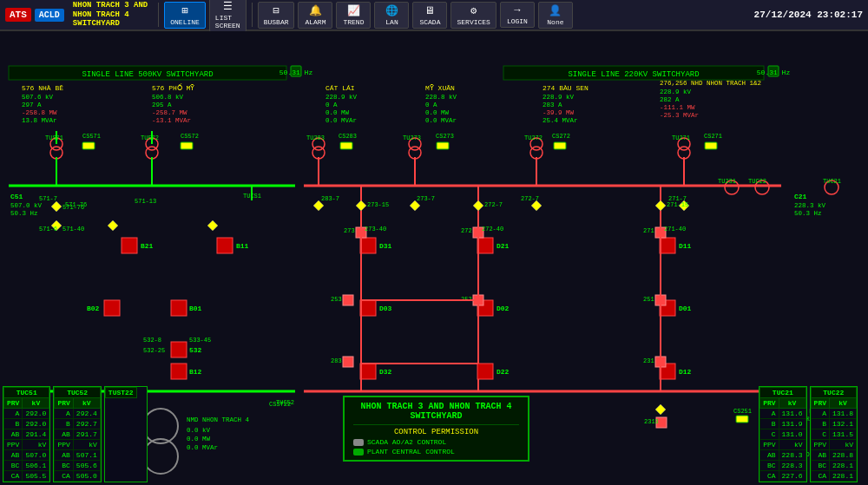 Image resolution: width=868 pixels, height=485 pixels. What do you see at coordinates (503, 246) in the screenshot?
I see `svg-text: D21` at bounding box center [503, 246].